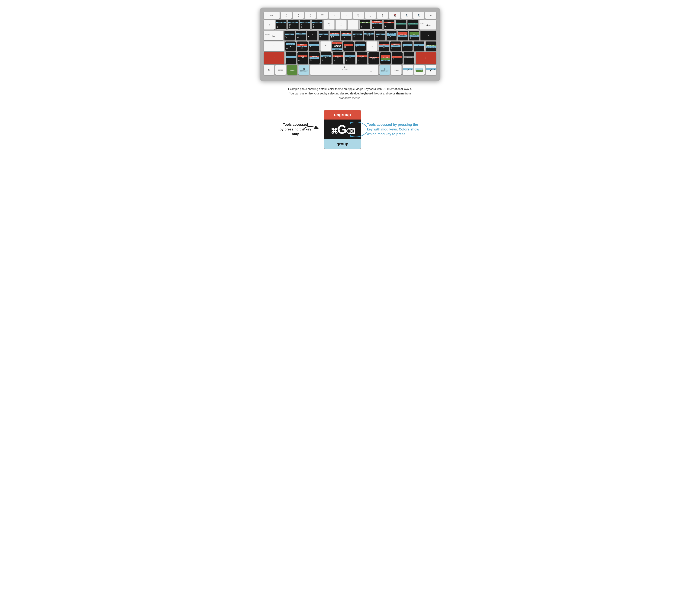 Image resolution: width=700 pixels, height=598 pixels. What do you see at coordinates (371, 16) in the screenshot?
I see `key-f8: ⏯ F8` at bounding box center [371, 16].